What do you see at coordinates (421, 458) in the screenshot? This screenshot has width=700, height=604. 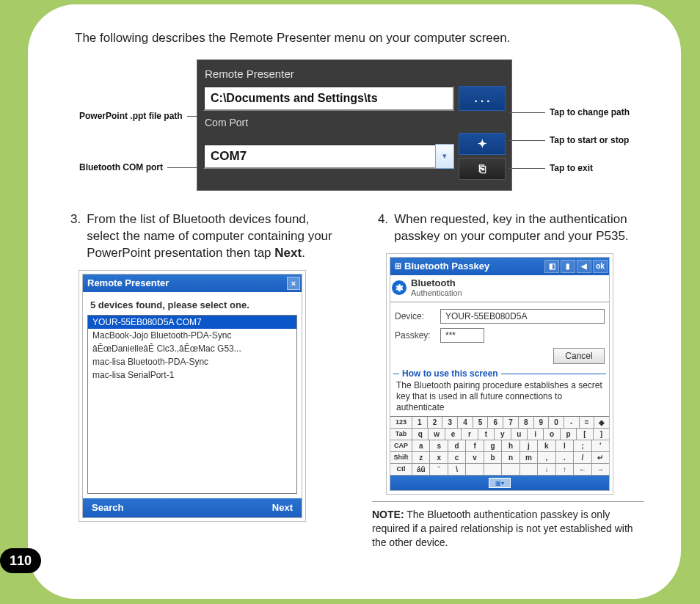 I see `keyboard-key: z` at bounding box center [421, 458].